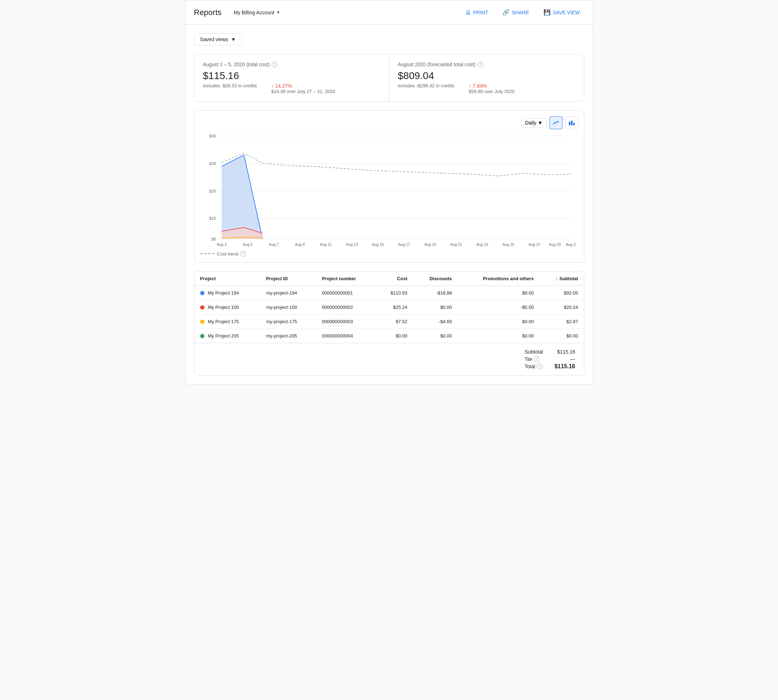  What do you see at coordinates (272, 86) in the screenshot?
I see `card1-up-arrow-icon: ↑` at bounding box center [272, 86].